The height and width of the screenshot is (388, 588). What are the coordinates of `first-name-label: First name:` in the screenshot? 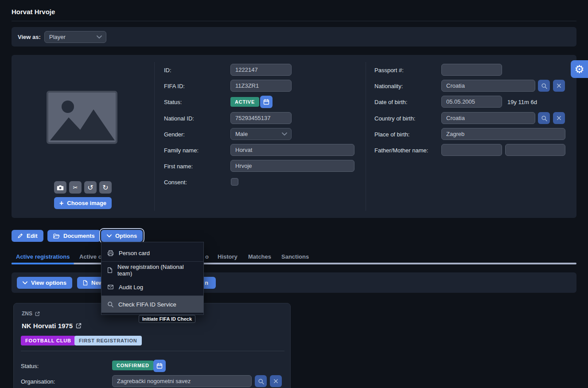 It's located at (178, 167).